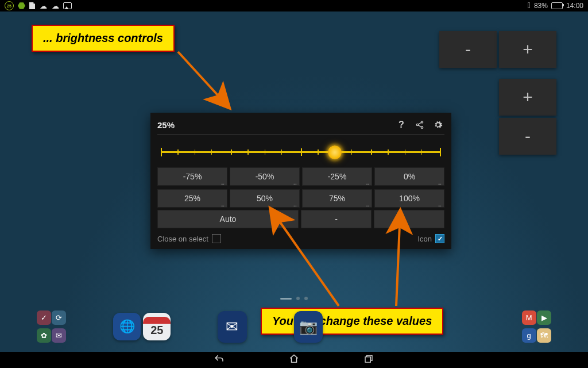 This screenshot has height=368, width=588. Describe the element at coordinates (420, 125) in the screenshot. I see `share-icon` at that location.